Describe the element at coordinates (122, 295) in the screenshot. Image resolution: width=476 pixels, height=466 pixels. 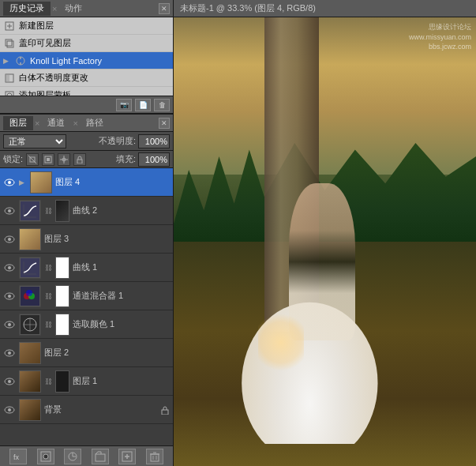
I see `layer-name: 通道混合器 1` at that location.